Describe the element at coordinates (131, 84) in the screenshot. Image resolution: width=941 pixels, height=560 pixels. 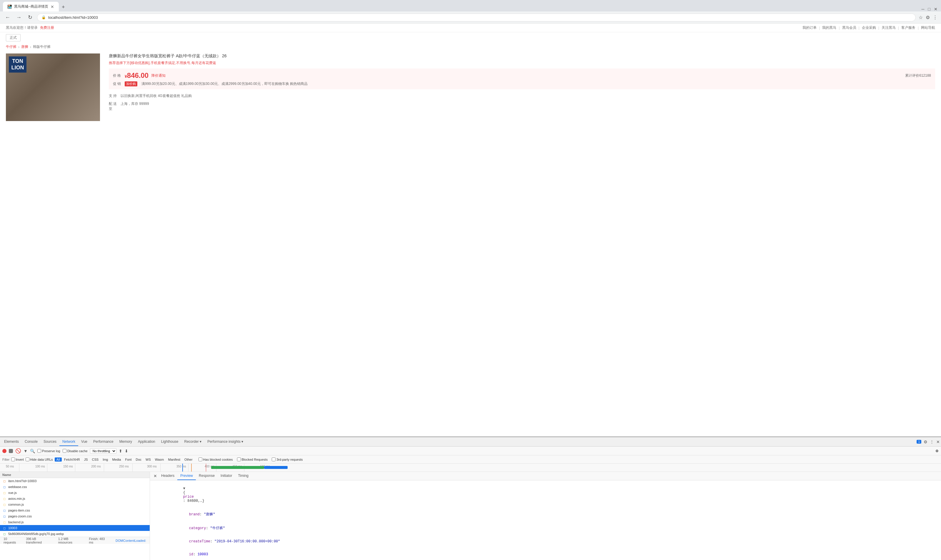
I see `jiagou-button: 加价购` at that location.